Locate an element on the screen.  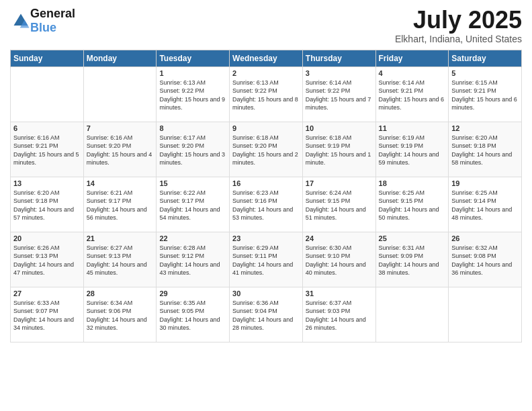
calendar-week-row: 13Sunrise: 6:20 AMSunset: 9:18 PMDayligh… is located at coordinates (266, 204).